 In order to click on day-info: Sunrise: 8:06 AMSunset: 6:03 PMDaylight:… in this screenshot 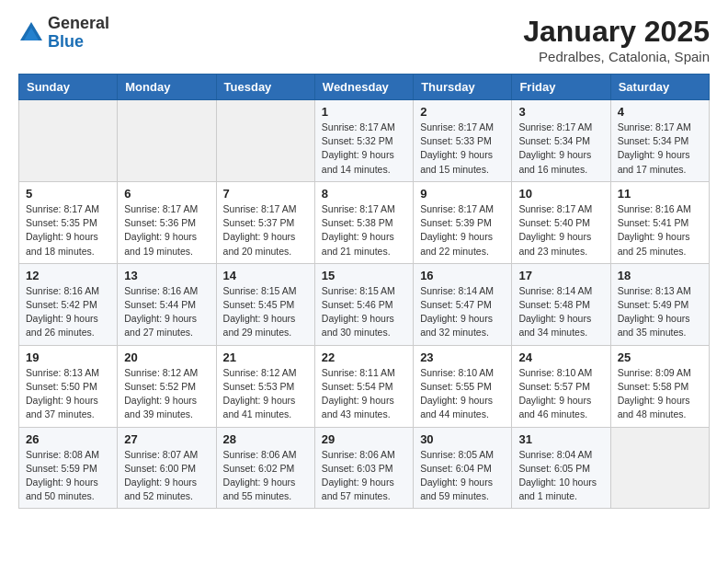, I will do `click(364, 477)`.